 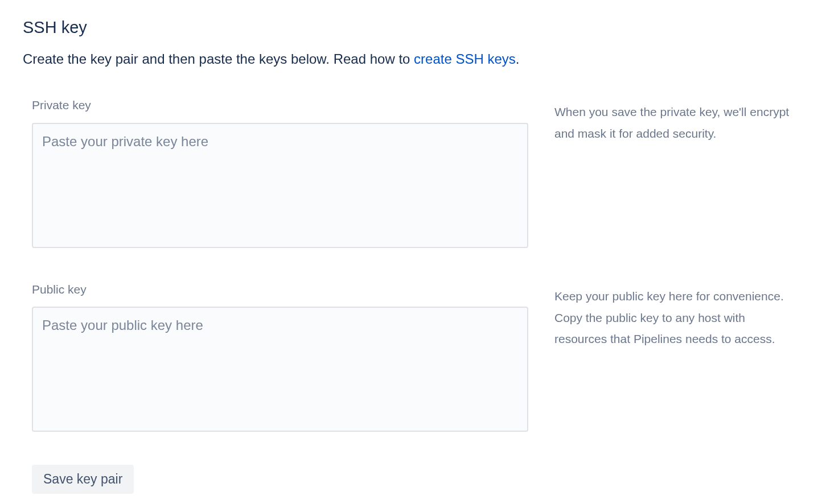 I want to click on public-key-label: Public key, so click(x=280, y=289).